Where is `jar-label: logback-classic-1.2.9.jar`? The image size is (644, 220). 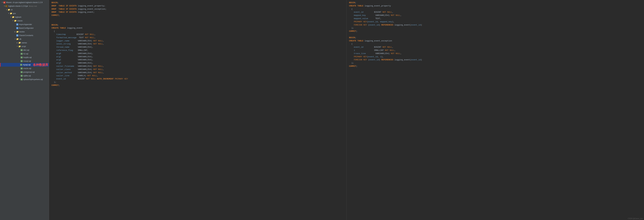 jar-label: logback-classic-1.2.9.jar is located at coordinates (18, 6).